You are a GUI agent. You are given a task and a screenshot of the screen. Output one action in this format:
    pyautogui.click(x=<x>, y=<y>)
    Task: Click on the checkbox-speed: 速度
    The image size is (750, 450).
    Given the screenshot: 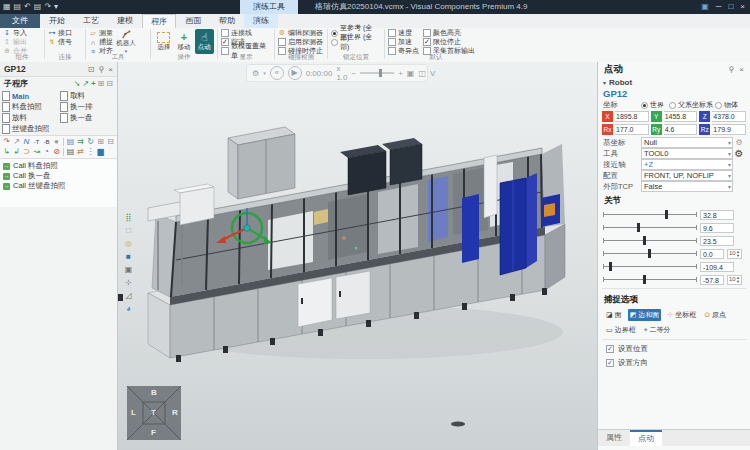 What is the action you would take?
    pyautogui.click(x=404, y=33)
    